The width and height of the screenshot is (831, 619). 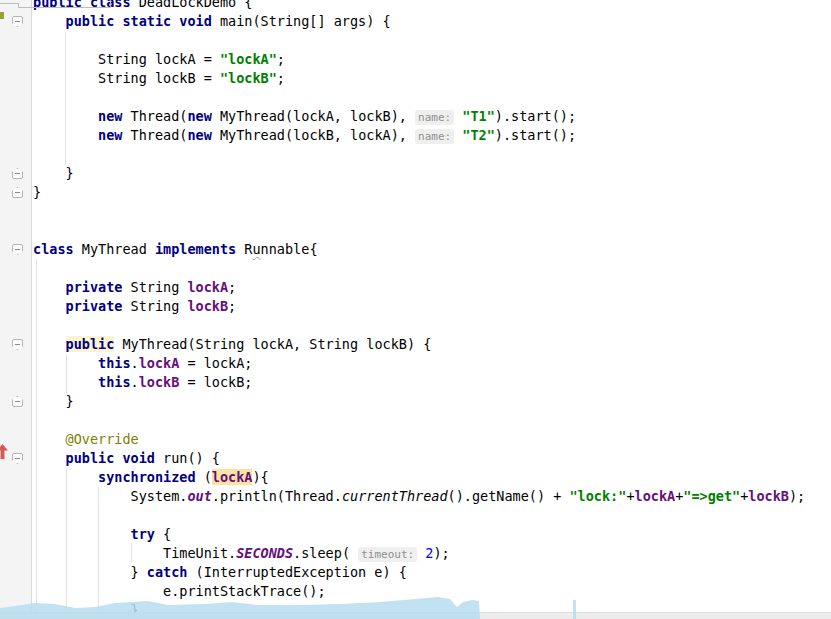 What do you see at coordinates (86, 5) in the screenshot?
I see `keyword: public class` at bounding box center [86, 5].